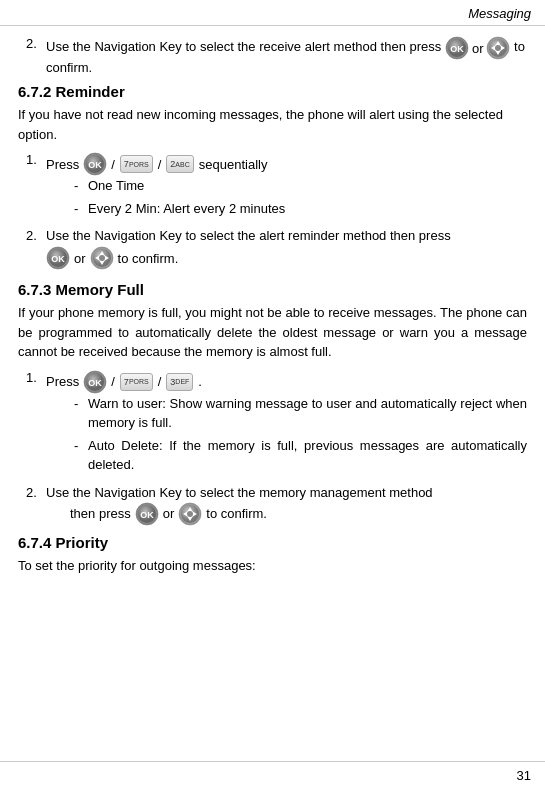 The height and width of the screenshot is (789, 545). What do you see at coordinates (95, 382) in the screenshot?
I see `ok-icon-4: OK` at bounding box center [95, 382].